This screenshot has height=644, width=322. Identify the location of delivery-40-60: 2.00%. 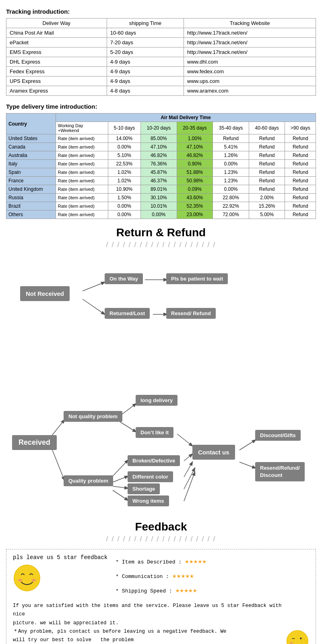
(267, 198).